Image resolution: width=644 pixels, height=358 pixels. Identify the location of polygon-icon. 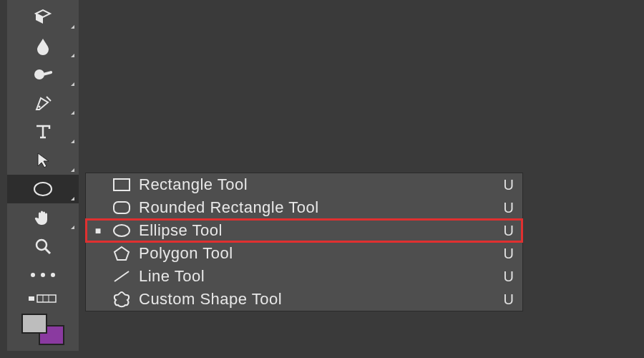
(122, 253).